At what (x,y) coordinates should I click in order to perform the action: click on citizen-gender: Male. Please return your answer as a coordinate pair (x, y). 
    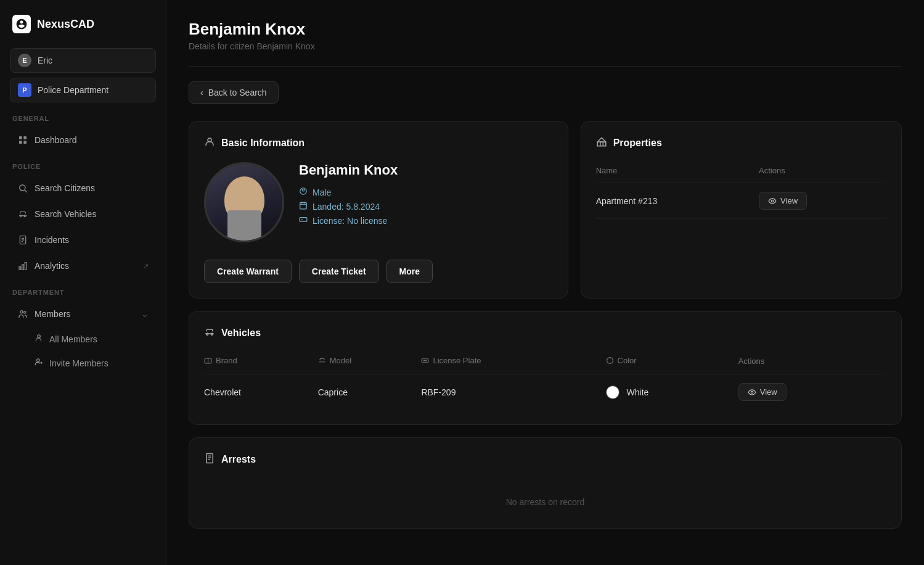
    Looking at the image, I should click on (322, 192).